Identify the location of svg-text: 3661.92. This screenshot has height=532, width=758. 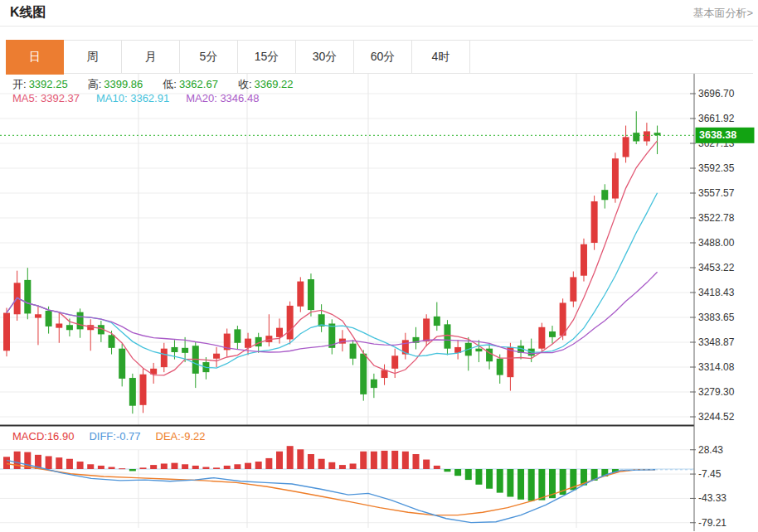
(717, 118).